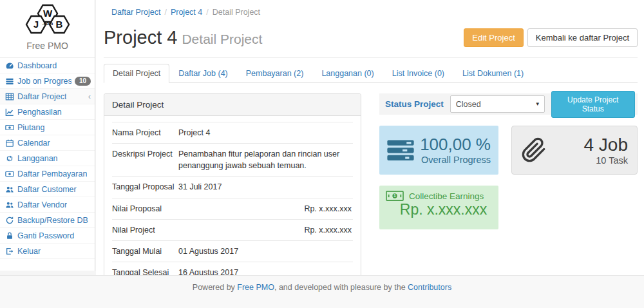 Image resolution: width=644 pixels, height=308 pixels. I want to click on banknote-icon: 1, so click(395, 196).